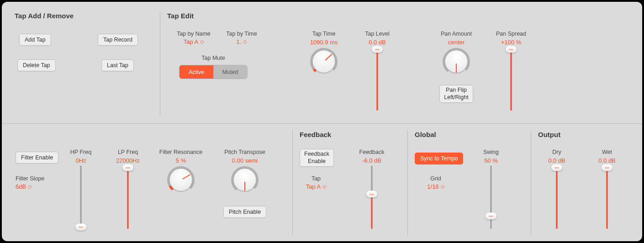  I want to click on filter-slope-label: Filter Slope, so click(30, 179).